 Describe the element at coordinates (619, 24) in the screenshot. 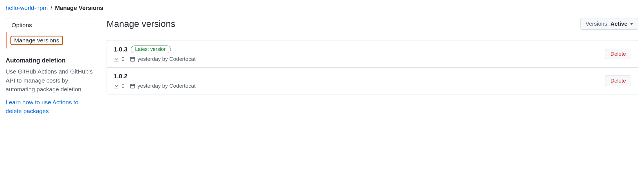

I see `filter-value: Active` at that location.